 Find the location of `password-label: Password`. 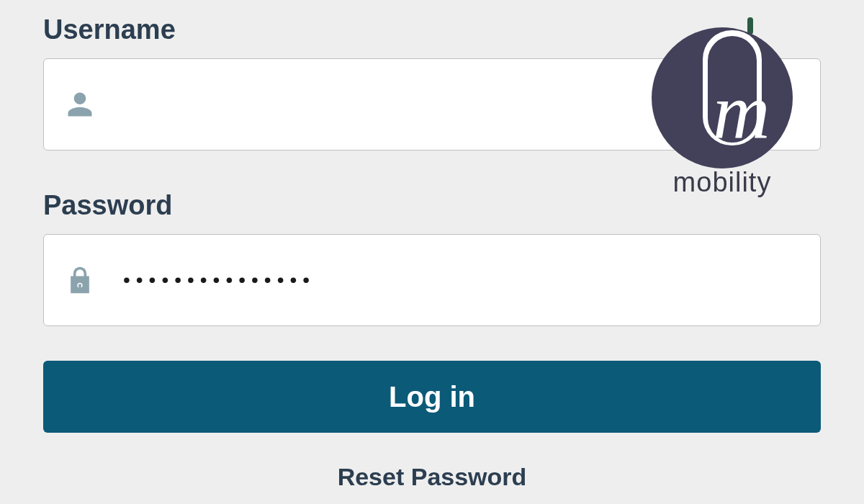

password-label: Password is located at coordinates (432, 206).